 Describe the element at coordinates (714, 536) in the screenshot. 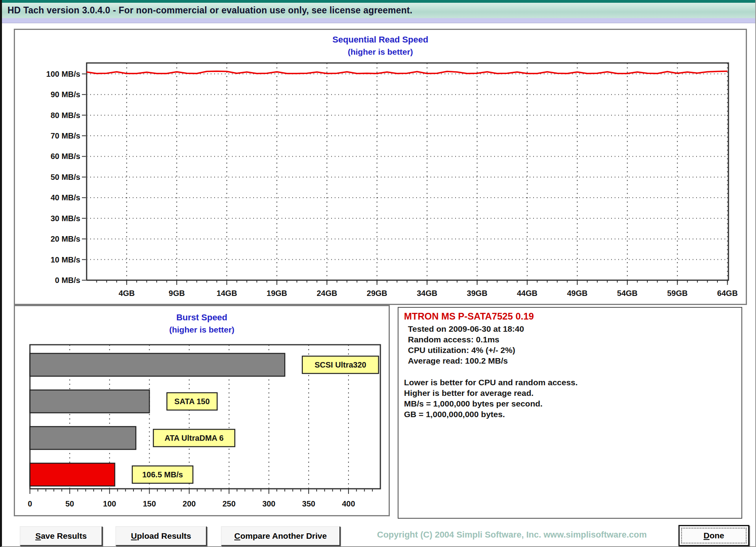

I see `done-button: Done` at that location.